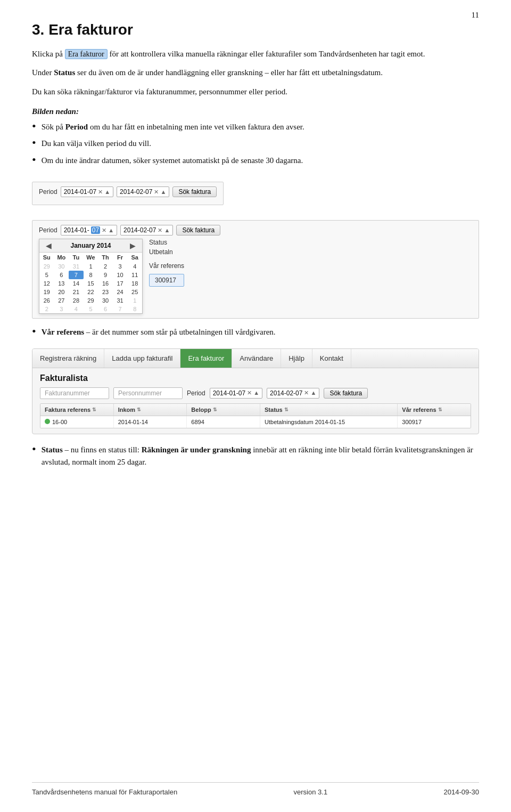  Describe the element at coordinates (135, 301) in the screenshot. I see `cal-day-4-6: 1` at that location.